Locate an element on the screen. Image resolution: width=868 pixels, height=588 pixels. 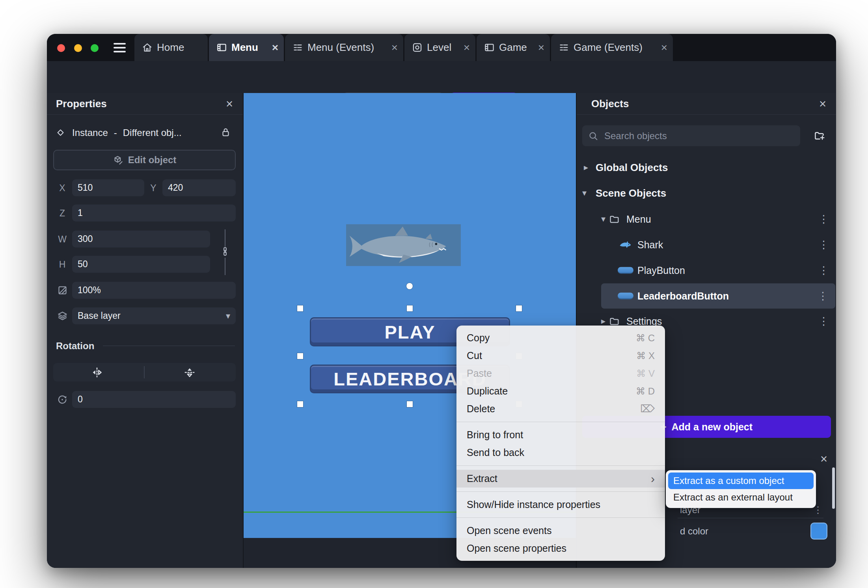
search-input is located at coordinates (699, 136).